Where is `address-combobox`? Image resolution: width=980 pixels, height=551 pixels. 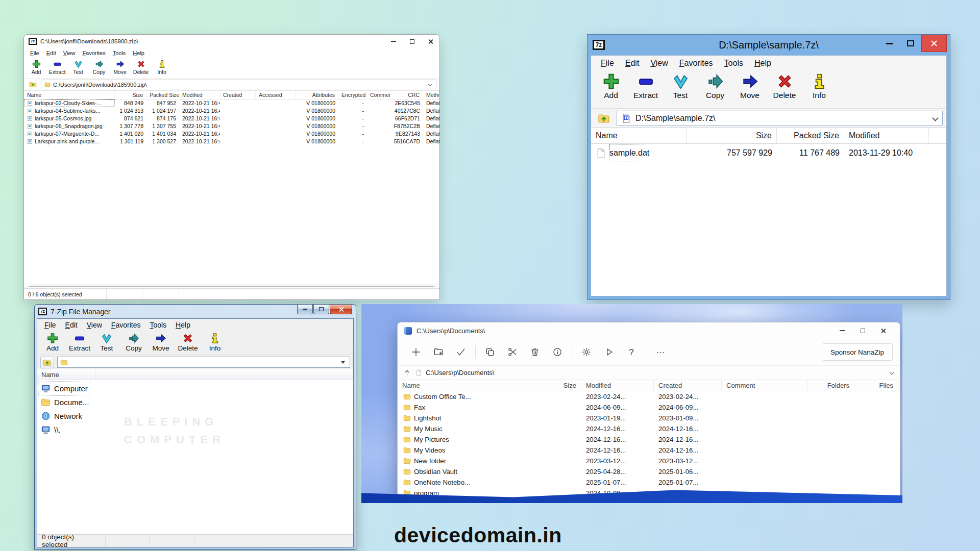 address-combobox is located at coordinates (204, 362).